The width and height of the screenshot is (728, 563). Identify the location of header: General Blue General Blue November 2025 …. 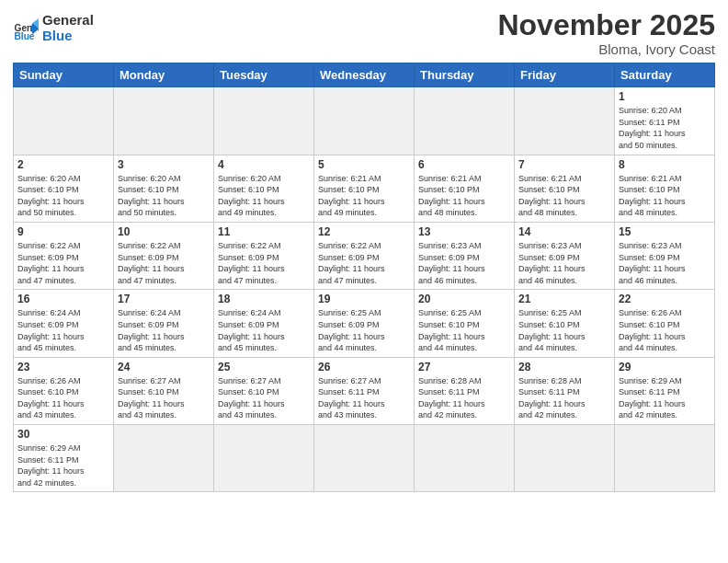
(364, 33).